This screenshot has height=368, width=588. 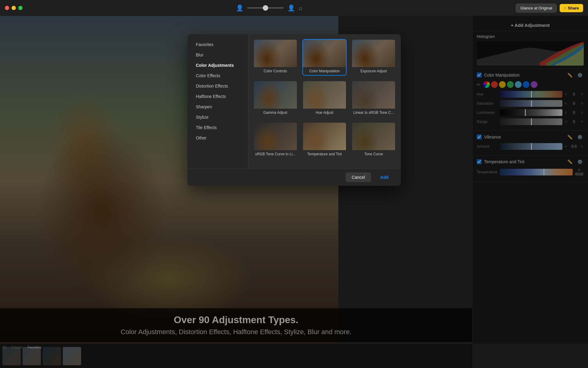 What do you see at coordinates (276, 136) in the screenshot?
I see `filter-srgb-tone-curve-thumb` at bounding box center [276, 136].